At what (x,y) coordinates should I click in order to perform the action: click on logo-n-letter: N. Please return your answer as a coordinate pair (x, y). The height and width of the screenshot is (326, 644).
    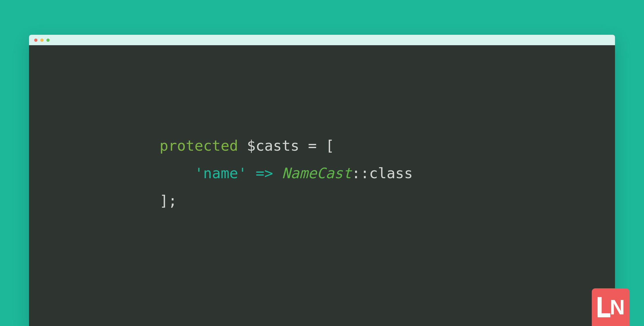
    Looking at the image, I should click on (617, 307).